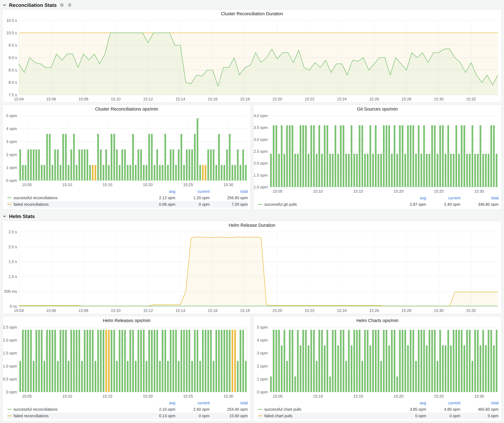 The width and height of the screenshot is (504, 423). What do you see at coordinates (378, 204) in the screenshot?
I see `legend-row: successful git pulls 2.87 opm 2.40 opm 3…` at bounding box center [378, 204].